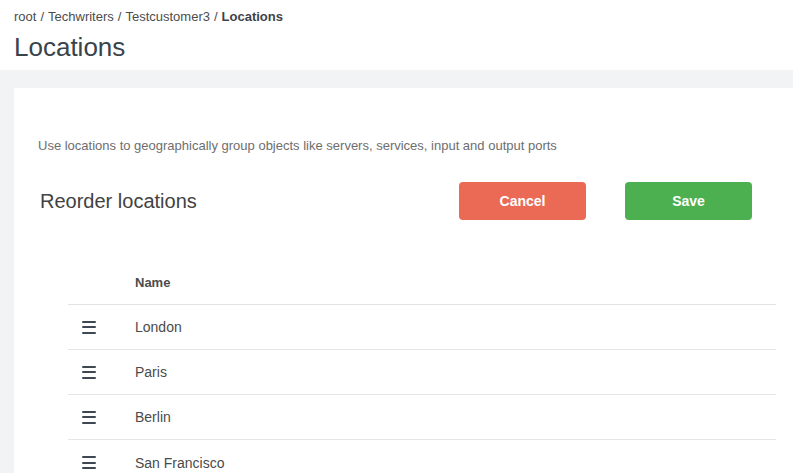  I want to click on breadcrumb: root/Techwriters/Testcustomer3/Locations, so click(396, 16).